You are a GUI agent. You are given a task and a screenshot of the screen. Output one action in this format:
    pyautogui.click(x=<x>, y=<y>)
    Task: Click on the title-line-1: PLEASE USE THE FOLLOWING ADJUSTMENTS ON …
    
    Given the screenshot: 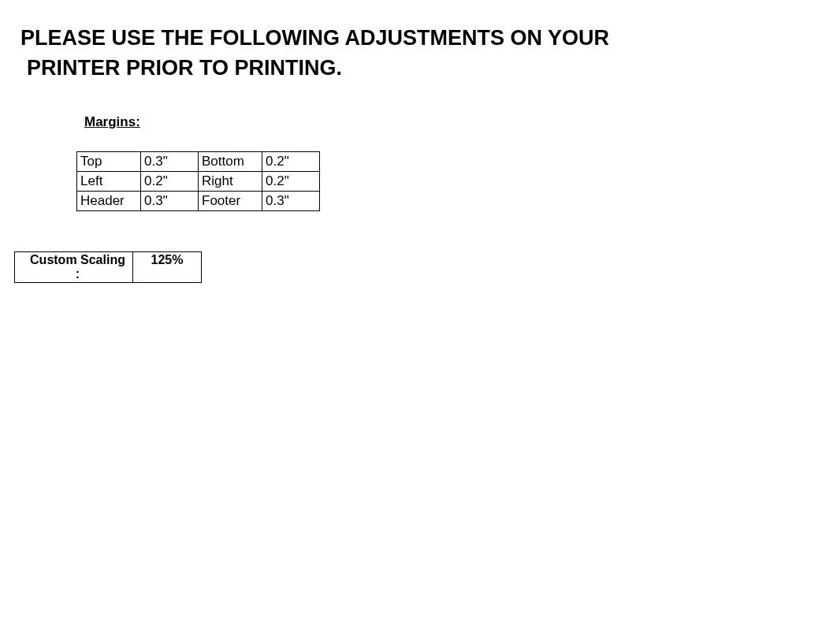 What is the action you would take?
    pyautogui.click(x=315, y=39)
    